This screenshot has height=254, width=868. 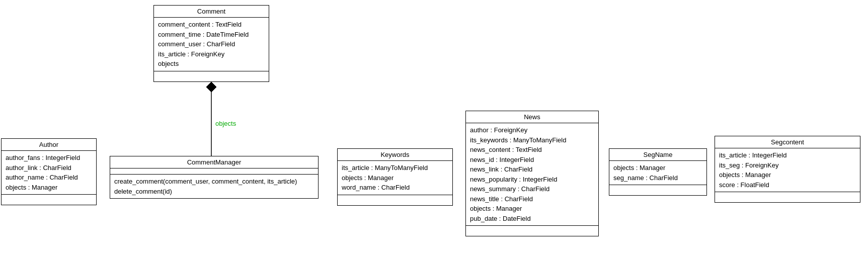 I want to click on attr-its-article: its_article : ForeignKey, so click(x=211, y=54).